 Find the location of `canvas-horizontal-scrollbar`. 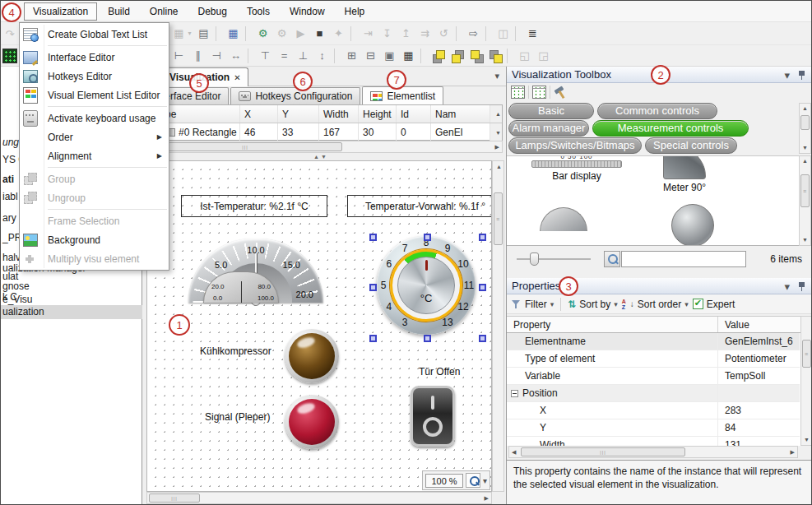

canvas-horizontal-scrollbar is located at coordinates (319, 498).